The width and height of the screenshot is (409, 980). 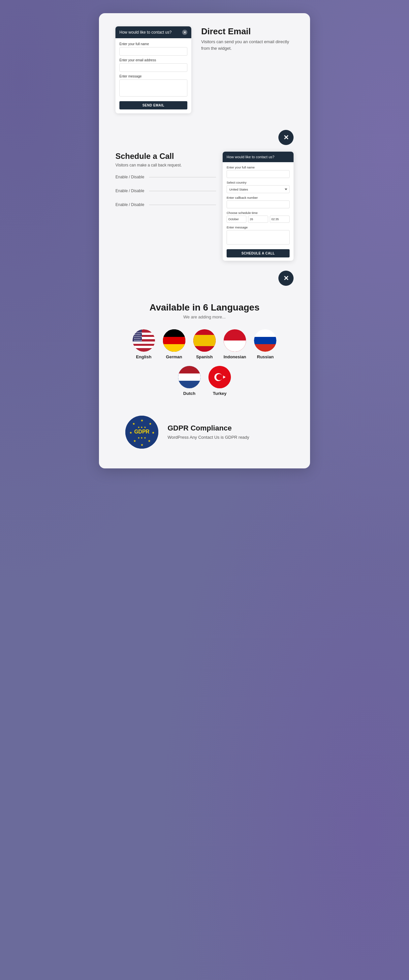 I want to click on schedule-field-country-label: Select country, so click(x=258, y=183).